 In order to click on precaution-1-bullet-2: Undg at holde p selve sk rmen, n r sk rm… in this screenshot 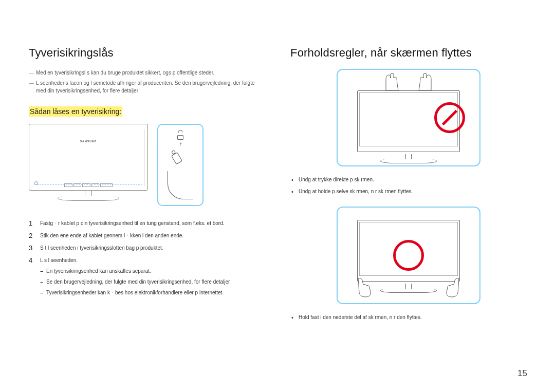, I will do `click(409, 191)`.